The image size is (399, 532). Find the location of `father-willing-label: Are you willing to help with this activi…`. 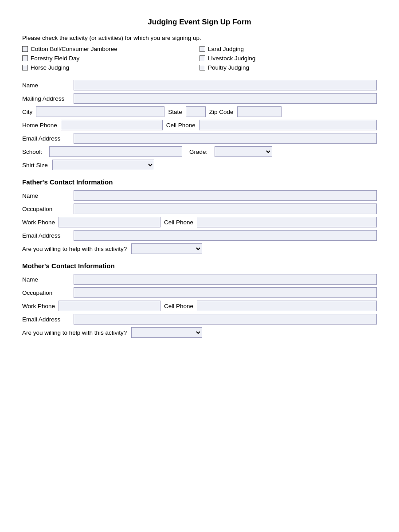

father-willing-label: Are you willing to help with this activi… is located at coordinates (74, 249).